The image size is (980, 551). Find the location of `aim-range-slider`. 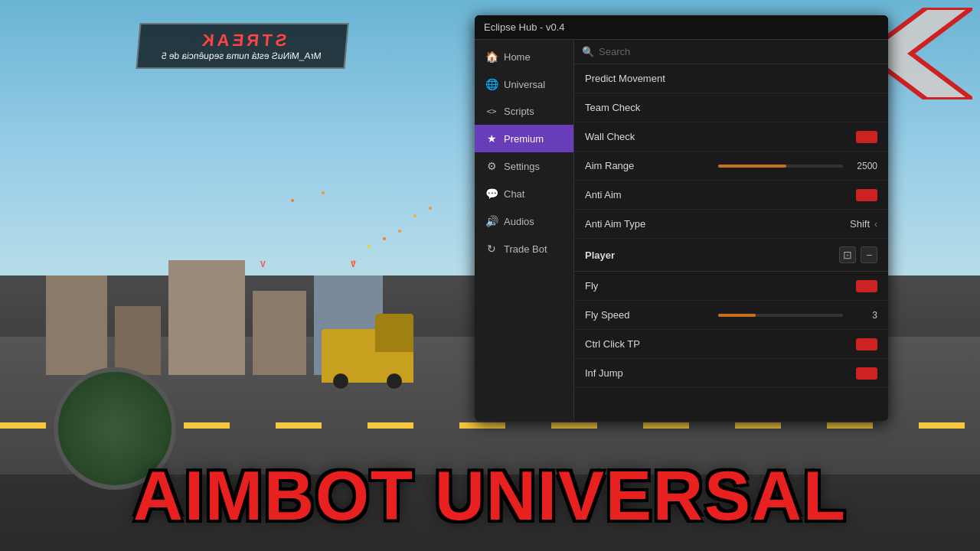

aim-range-slider is located at coordinates (781, 166).